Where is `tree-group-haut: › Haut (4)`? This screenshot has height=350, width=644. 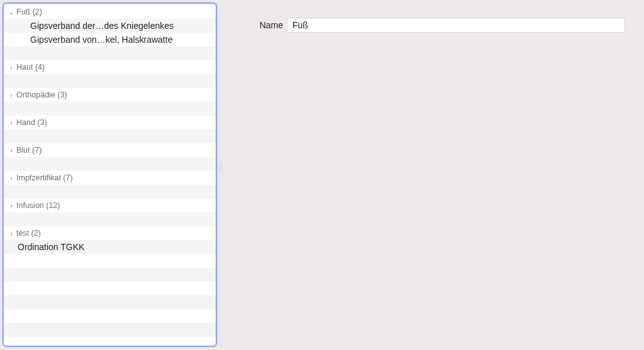 tree-group-haut: › Haut (4) is located at coordinates (109, 67).